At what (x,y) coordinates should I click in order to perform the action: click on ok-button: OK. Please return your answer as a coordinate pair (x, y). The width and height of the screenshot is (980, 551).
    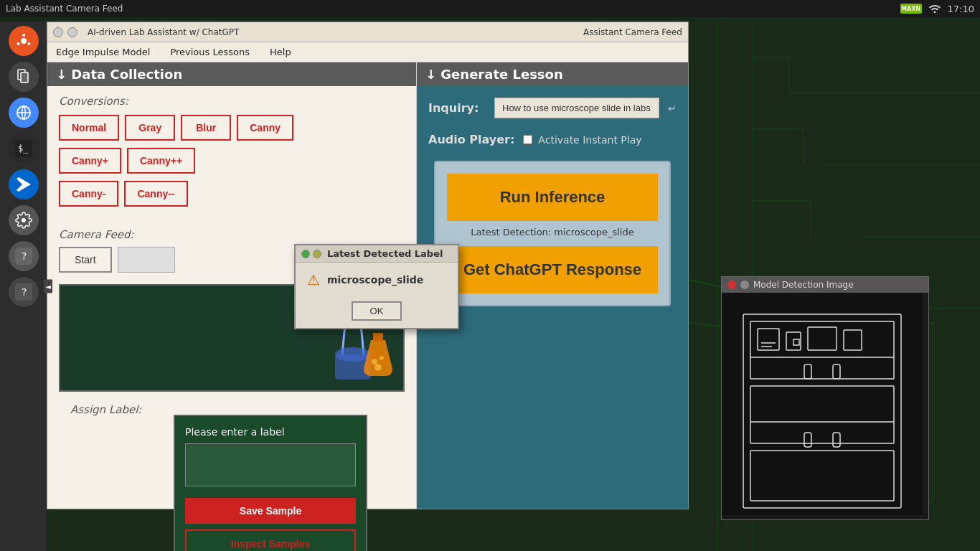
    Looking at the image, I should click on (377, 311).